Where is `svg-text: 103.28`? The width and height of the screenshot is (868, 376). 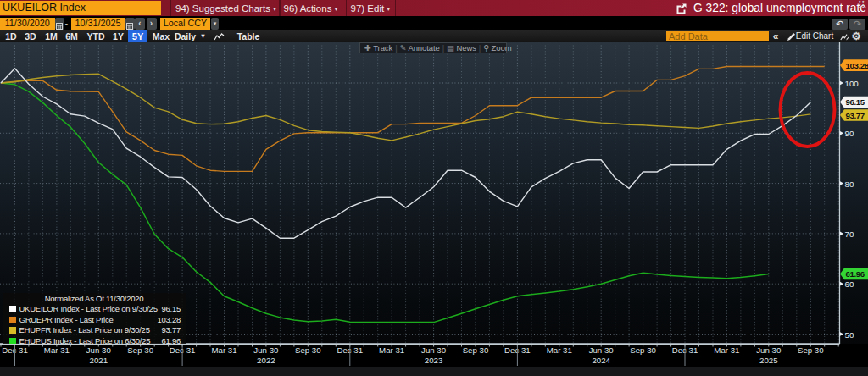 svg-text: 103.28 is located at coordinates (857, 66).